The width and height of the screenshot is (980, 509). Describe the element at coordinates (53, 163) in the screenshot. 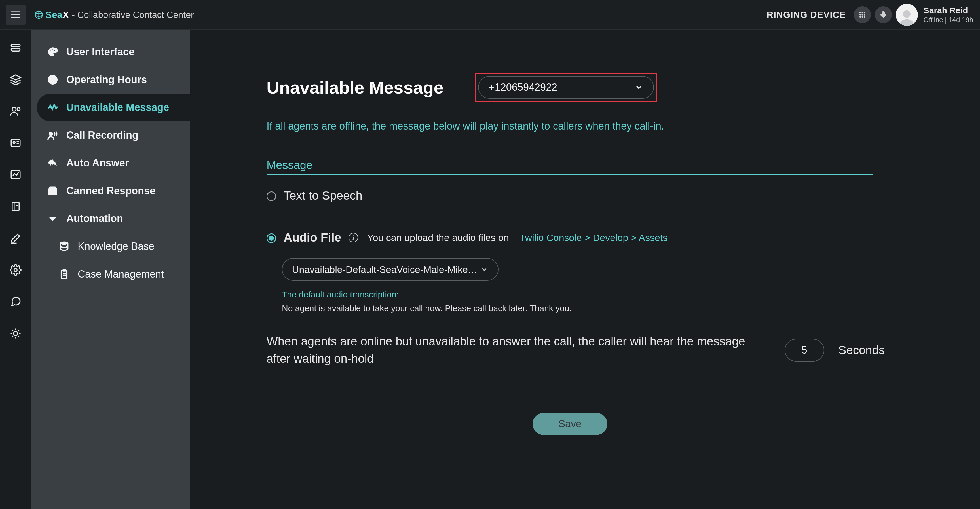

I see `reply-all-icon` at that location.